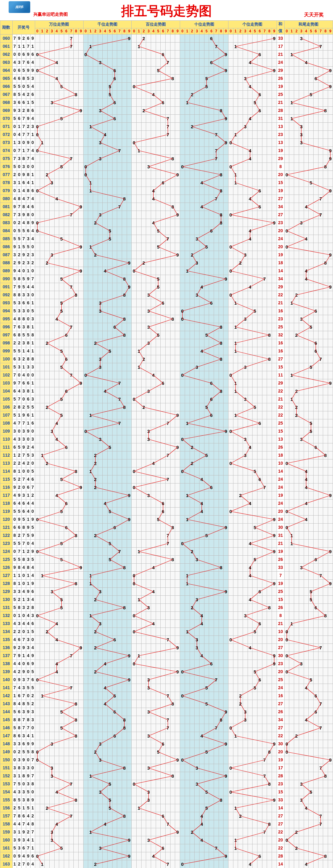 This screenshot has width=333, height=868. I want to click on table-row: 0882923229232188, so click(166, 263).